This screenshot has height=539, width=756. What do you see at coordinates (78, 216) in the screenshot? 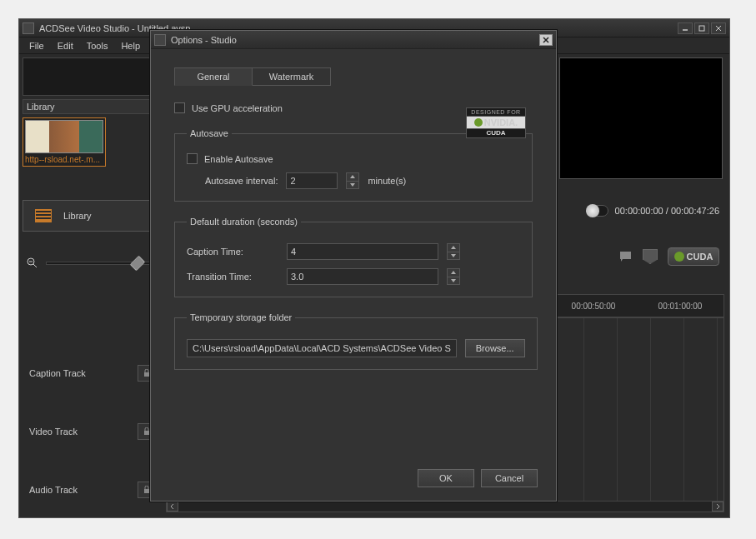
I see `library-tab-label: Library` at bounding box center [78, 216].